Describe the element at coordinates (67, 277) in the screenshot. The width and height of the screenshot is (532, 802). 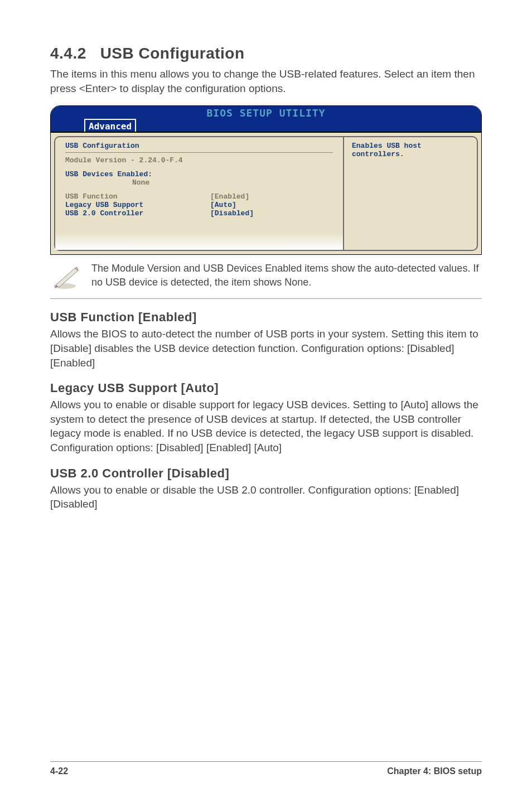
I see `note-icon` at that location.